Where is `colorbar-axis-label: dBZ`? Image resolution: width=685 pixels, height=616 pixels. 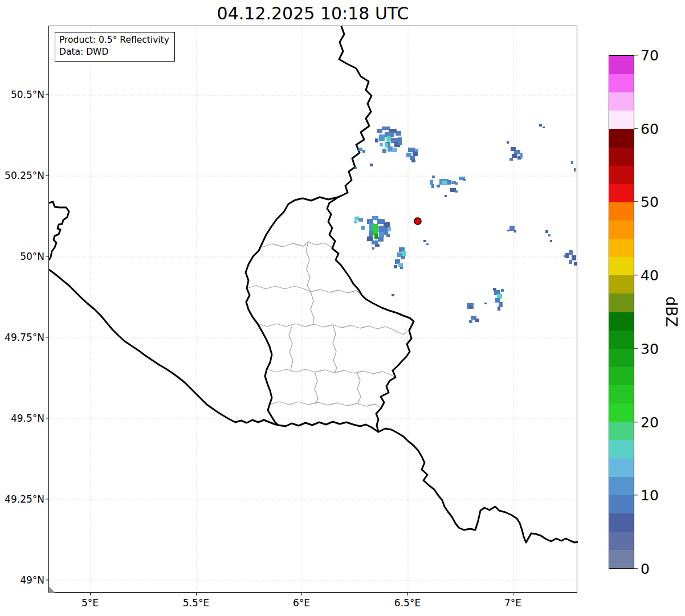 colorbar-axis-label: dBZ is located at coordinates (671, 312).